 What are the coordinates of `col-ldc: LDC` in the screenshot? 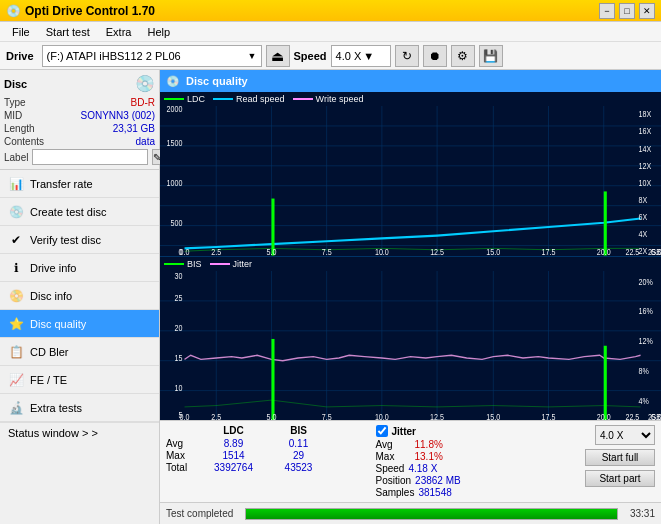 It's located at (234, 430).